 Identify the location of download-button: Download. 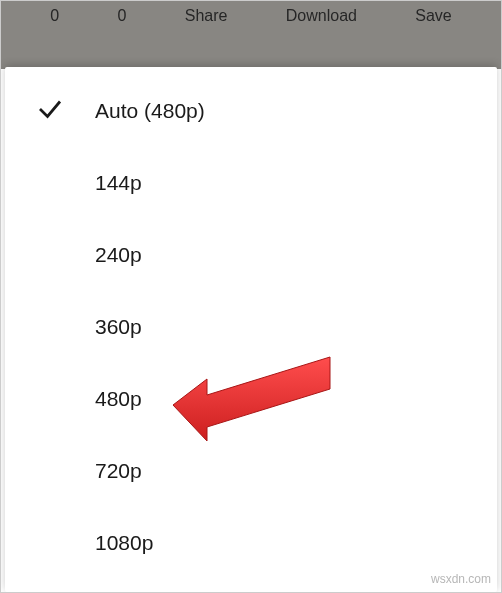
(322, 16).